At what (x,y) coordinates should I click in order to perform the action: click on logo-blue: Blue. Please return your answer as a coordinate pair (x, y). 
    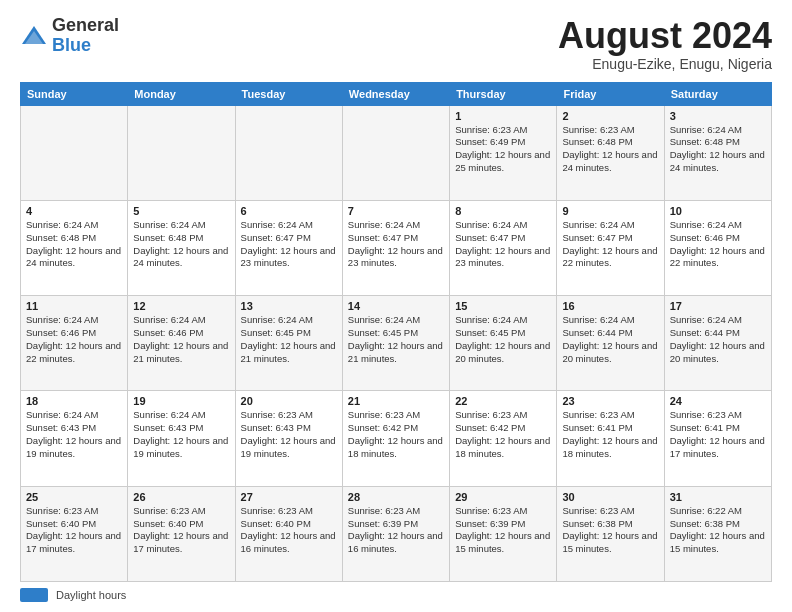
    Looking at the image, I should click on (72, 45).